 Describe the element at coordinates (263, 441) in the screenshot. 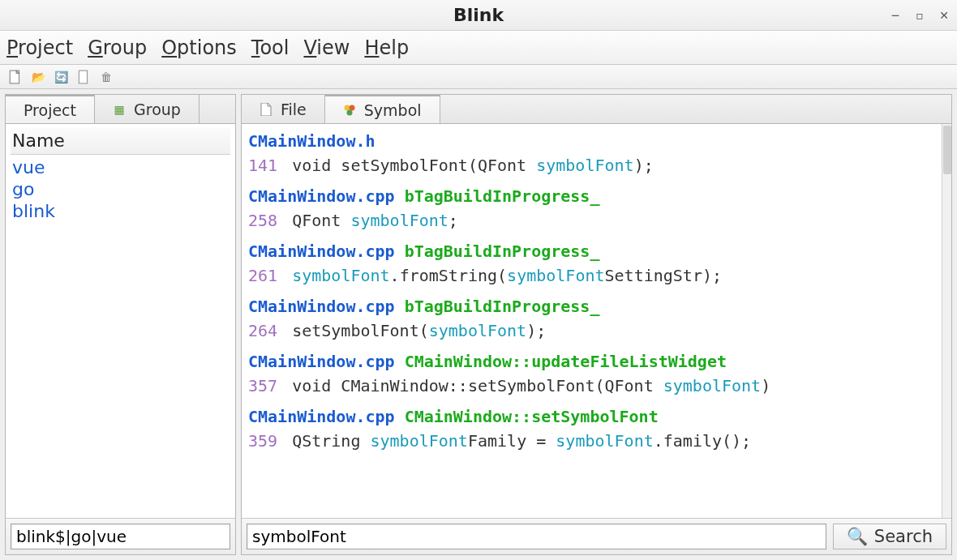

I see `result-lineno: 359` at that location.